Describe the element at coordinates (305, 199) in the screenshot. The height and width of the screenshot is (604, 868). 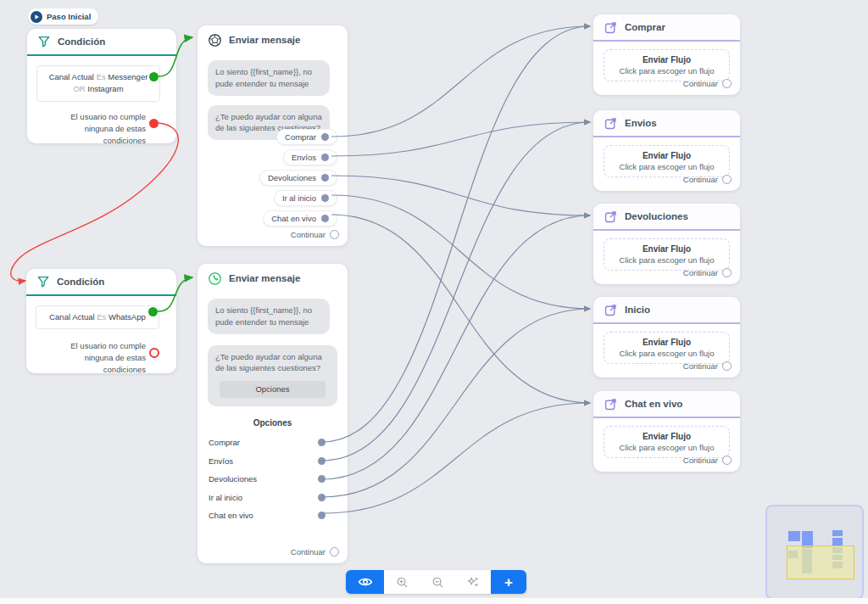
I see `quick-reply-button: Ir al inicio` at that location.